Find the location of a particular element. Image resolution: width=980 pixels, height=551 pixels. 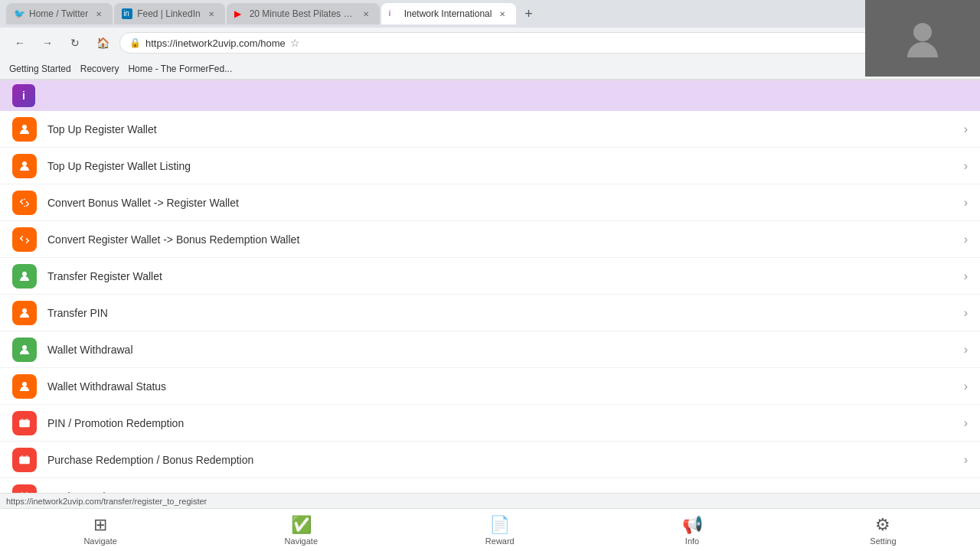

tab-twitter: 🐦 Home / Twitter ✕ is located at coordinates (60, 14).